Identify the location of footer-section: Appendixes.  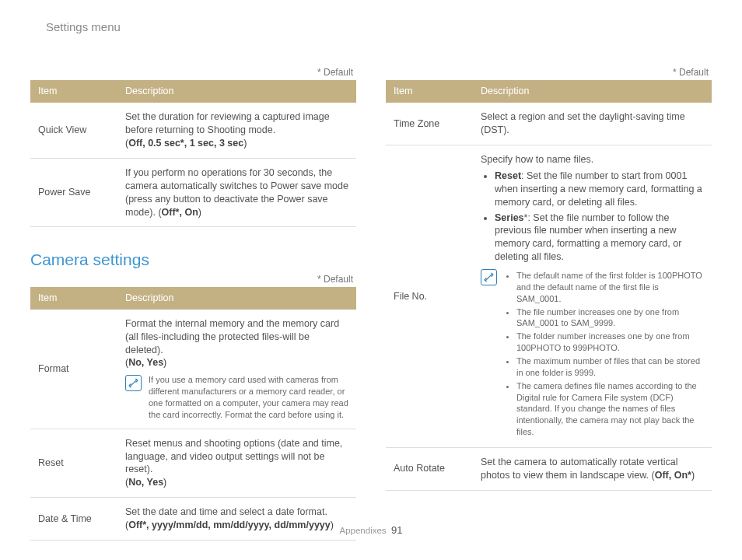
(363, 530).